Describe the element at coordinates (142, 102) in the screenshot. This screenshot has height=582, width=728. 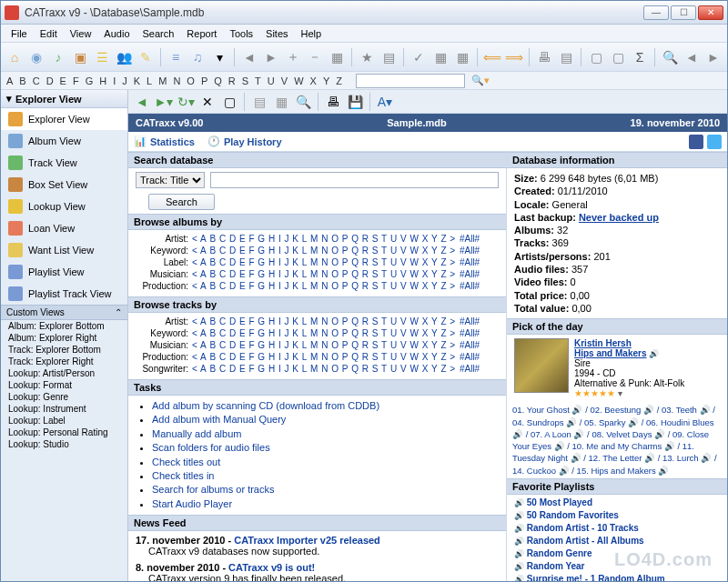
I see `back-icon: ◄` at that location.